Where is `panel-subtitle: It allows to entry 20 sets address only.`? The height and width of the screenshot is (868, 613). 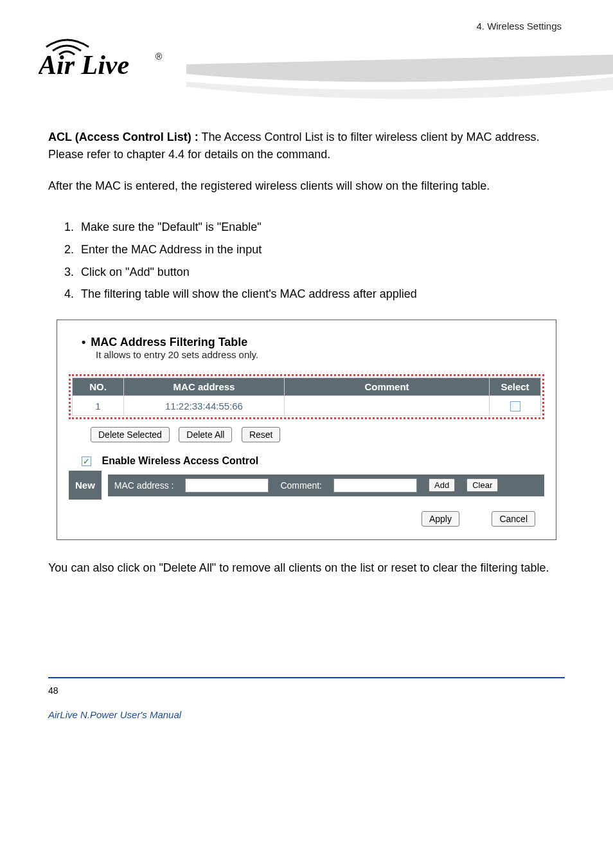 panel-subtitle: It allows to entry 20 sets address only. is located at coordinates (320, 355).